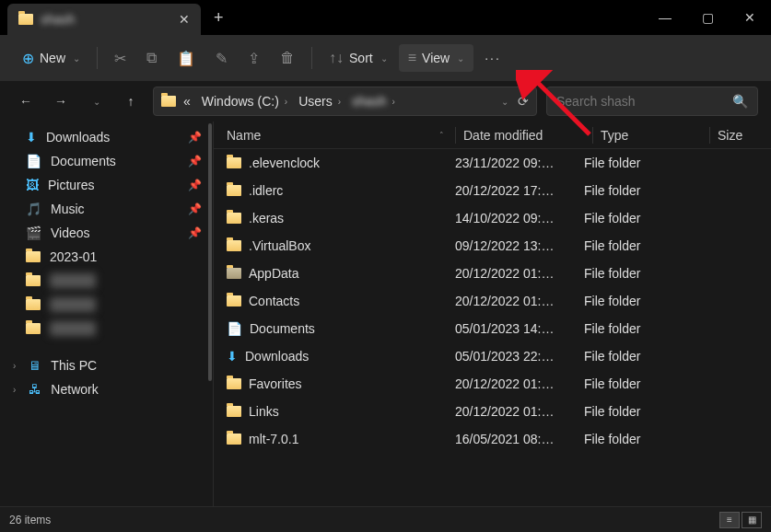 This screenshot has width=771, height=532. I want to click on forward-button: →, so click(61, 101).